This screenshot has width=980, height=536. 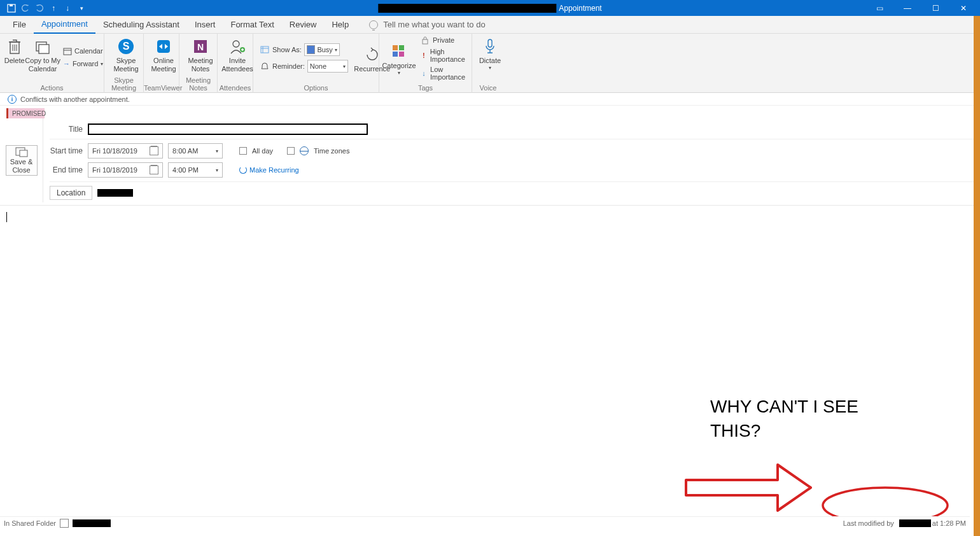 I want to click on group-actions: Delete Copy to My Calendar Calendar → Fo…, so click(x=52, y=64).